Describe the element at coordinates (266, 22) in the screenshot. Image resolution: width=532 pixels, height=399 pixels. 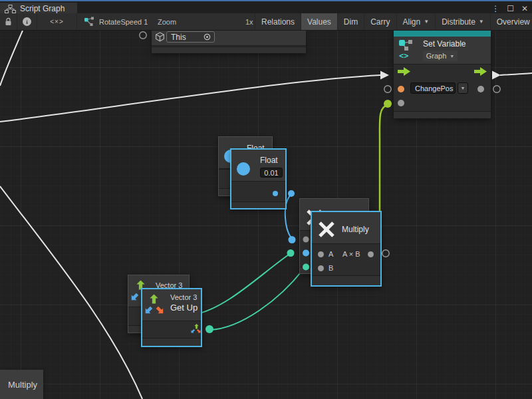
I see `graph-toolbar: i <×> RotateSpeed 1 Zoom 1x Relations Va…` at that location.